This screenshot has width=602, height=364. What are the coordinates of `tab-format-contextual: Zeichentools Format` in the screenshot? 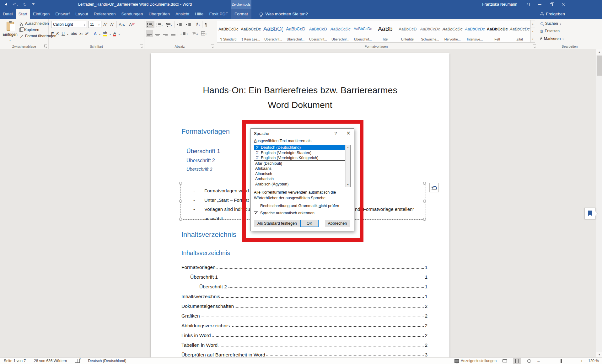 It's located at (241, 14).